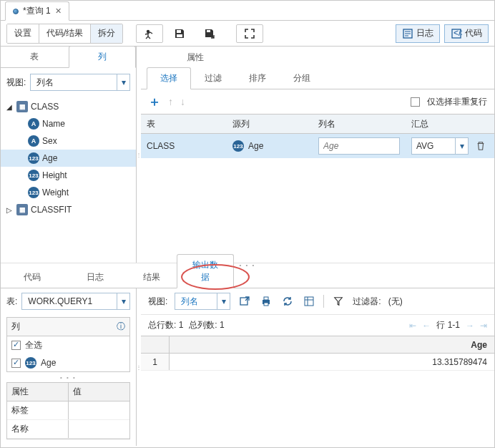 The image size is (495, 448). I want to click on last-page-button: ⇥, so click(484, 326).